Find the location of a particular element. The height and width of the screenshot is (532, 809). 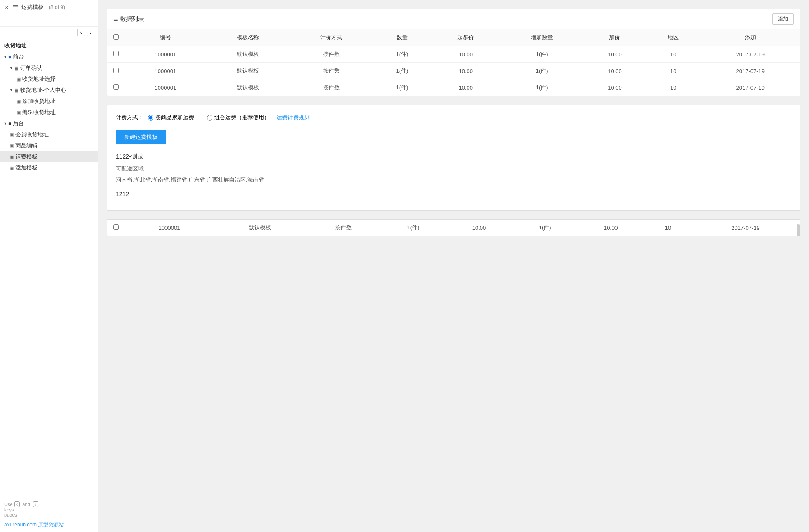

sidebar-item-shouhuodizhi-xuanze: ▣ 收货地址选择 is located at coordinates (49, 79).